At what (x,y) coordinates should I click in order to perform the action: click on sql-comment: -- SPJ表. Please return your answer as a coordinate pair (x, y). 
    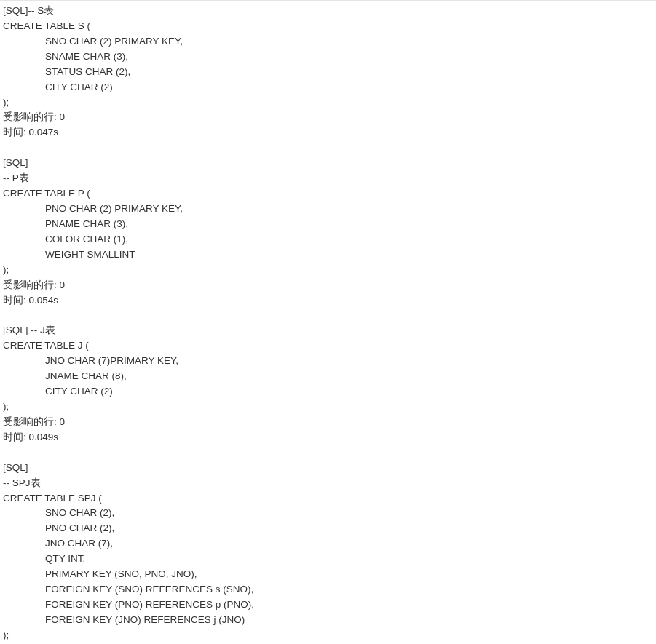
    Looking at the image, I should click on (326, 483).